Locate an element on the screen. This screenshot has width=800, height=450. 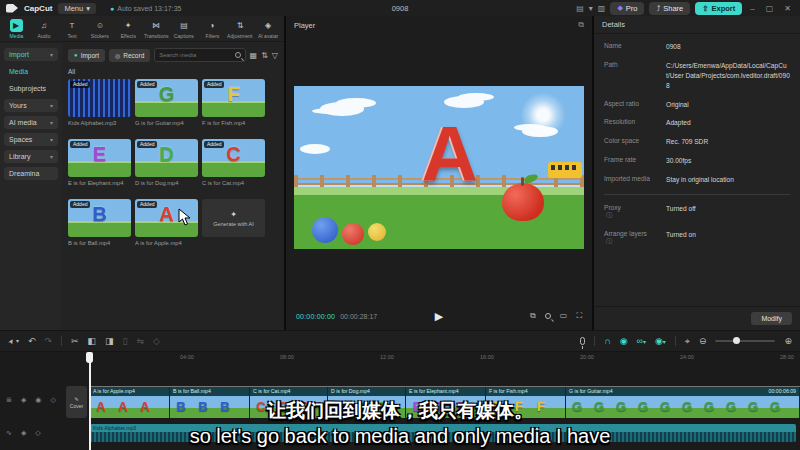
track-reorder-icon: ≣ is located at coordinates (9, 400).